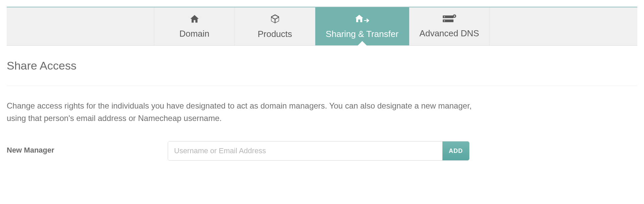 This screenshot has width=644, height=204. Describe the element at coordinates (362, 26) in the screenshot. I see `tab-sharing-transfer: Sharing & Transfer` at that location.